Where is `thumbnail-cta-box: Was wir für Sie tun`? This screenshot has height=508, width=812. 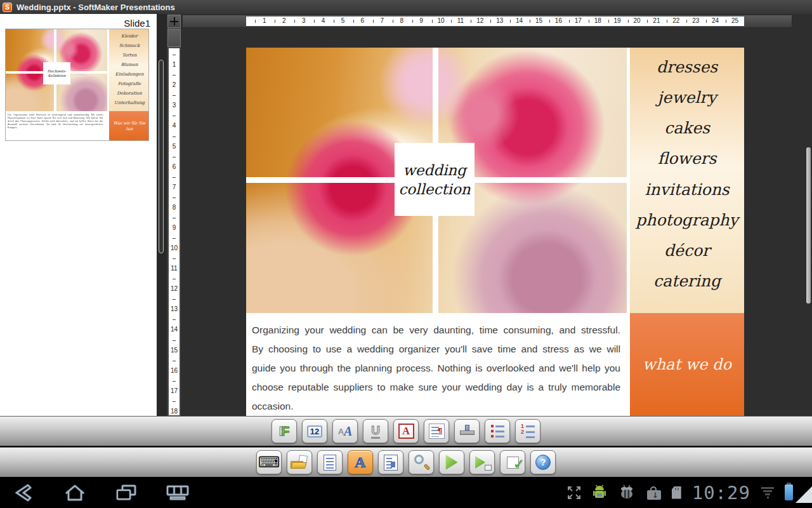
thumbnail-cta-box: Was wir für Sie tun is located at coordinates (129, 126).